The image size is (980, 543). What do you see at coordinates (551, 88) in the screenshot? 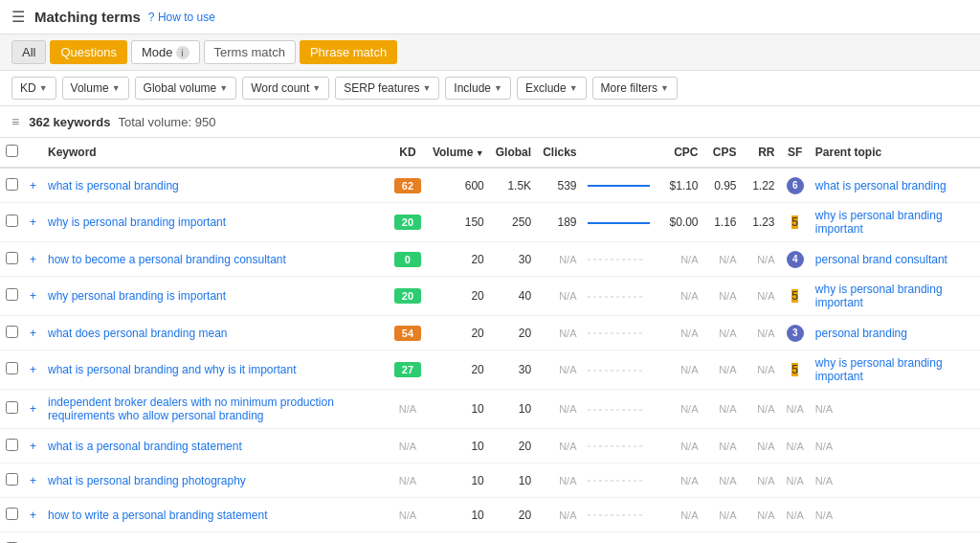
I see `filter-exclude: Exclude ▼` at bounding box center [551, 88].